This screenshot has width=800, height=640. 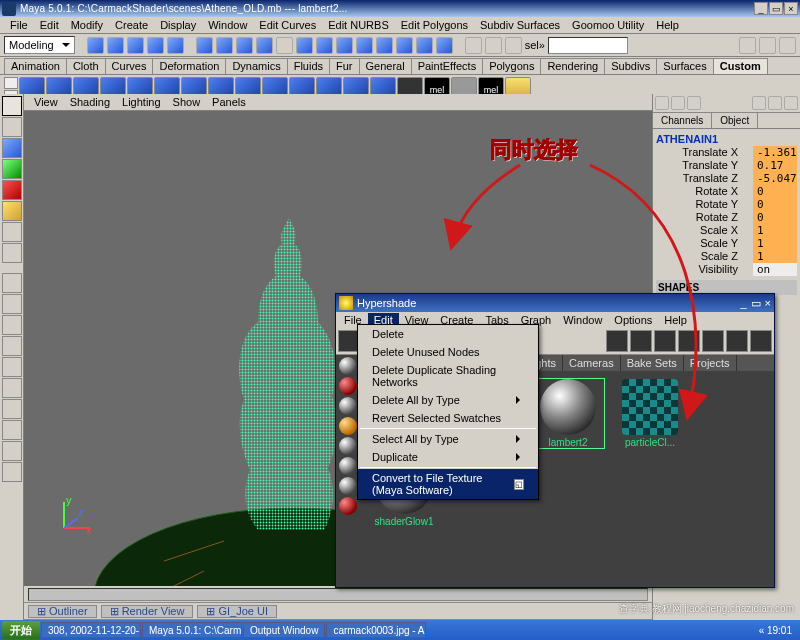 I want to click on maximize-button: ▭, so click(x=776, y=8).